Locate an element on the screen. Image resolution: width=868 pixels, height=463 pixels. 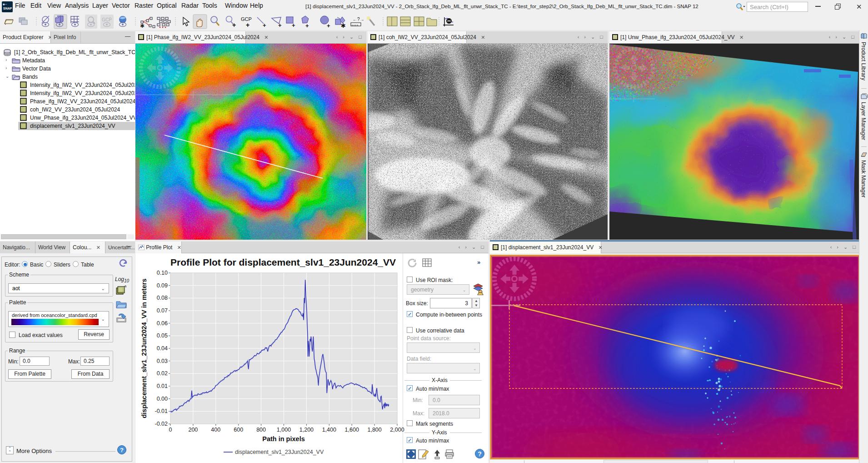
svg-text: -0.01 is located at coordinates (162, 411).